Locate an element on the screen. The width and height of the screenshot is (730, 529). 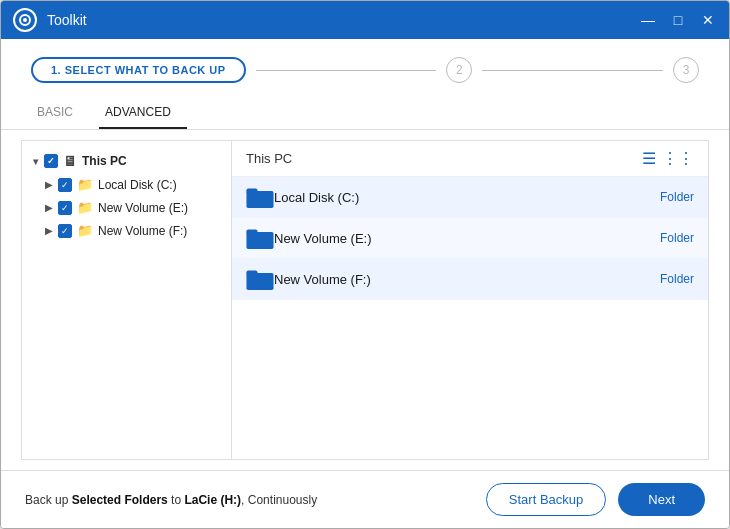
file-type-2: Folder is located at coordinates (677, 279).